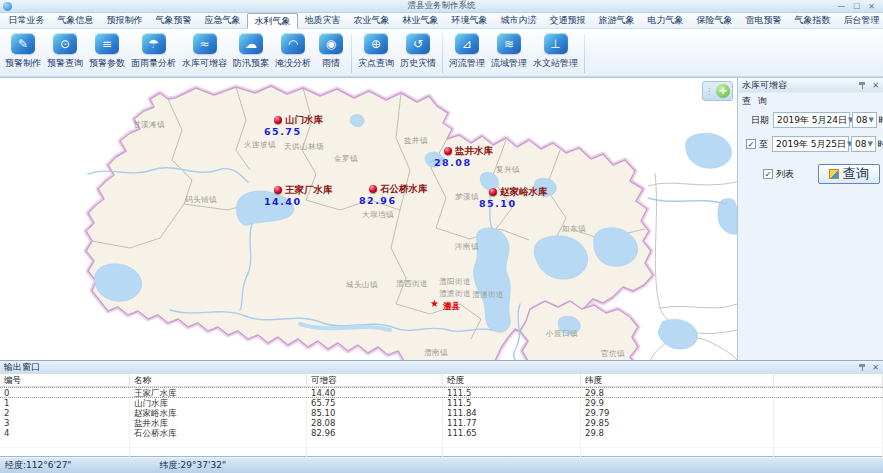 Image resolution: width=883 pixels, height=473 pixels. Describe the element at coordinates (872, 6) in the screenshot. I see `close-button: ✕` at that location.